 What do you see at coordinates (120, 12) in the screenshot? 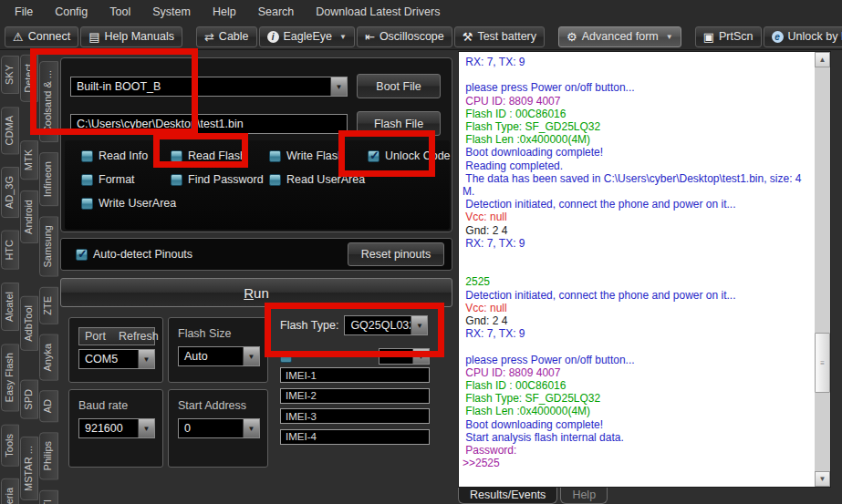
I see `menu-item-tool: Tool` at bounding box center [120, 12].